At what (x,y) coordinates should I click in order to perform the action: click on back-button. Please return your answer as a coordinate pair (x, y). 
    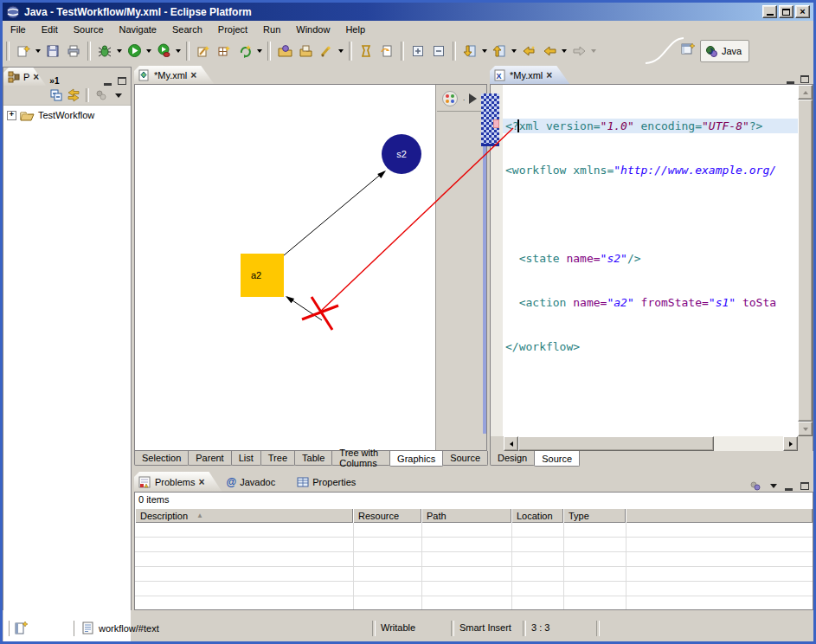
    Looking at the image, I should click on (549, 51).